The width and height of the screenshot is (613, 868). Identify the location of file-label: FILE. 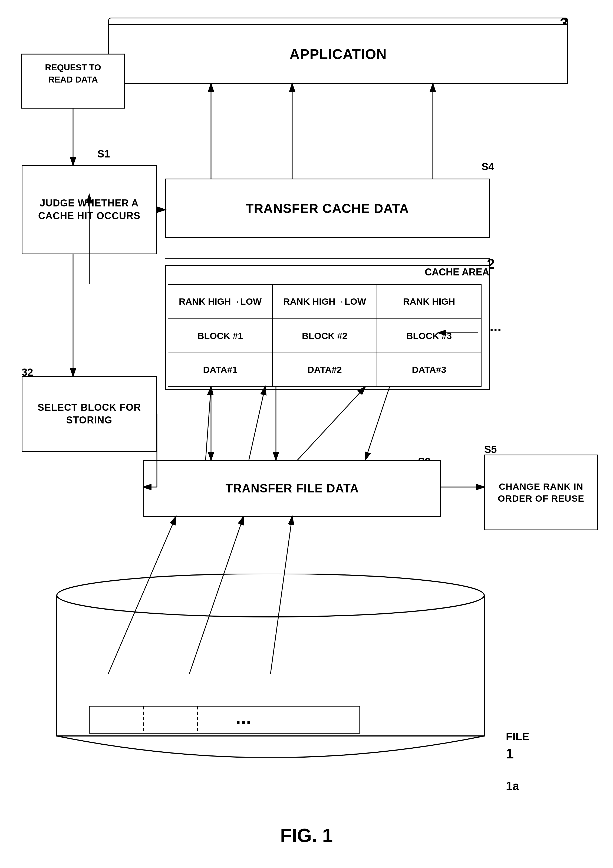
(518, 736).